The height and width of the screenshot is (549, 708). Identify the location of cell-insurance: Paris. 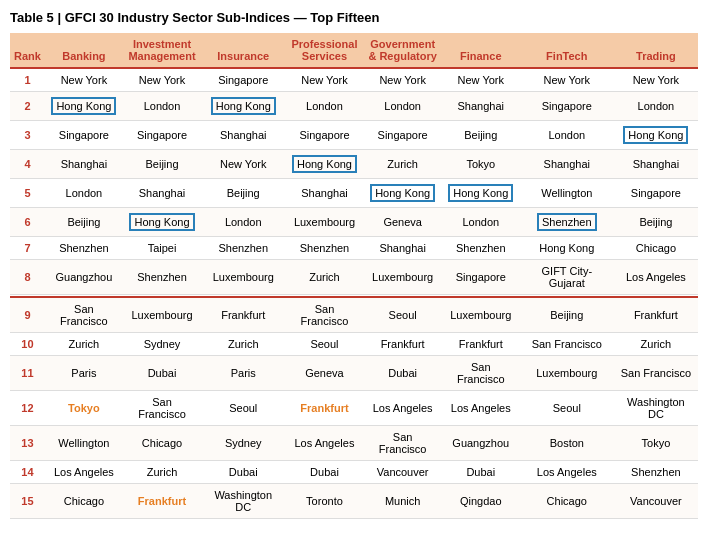
(243, 372).